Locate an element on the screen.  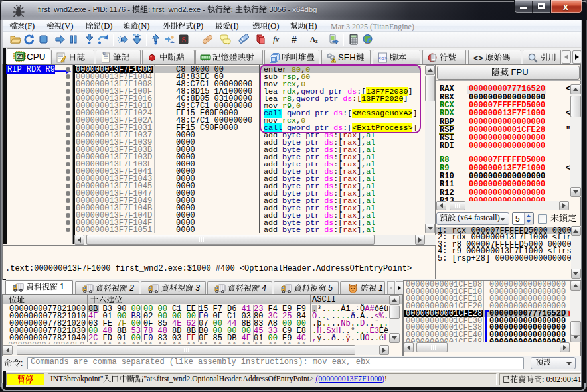
svg-text: 64 is located at coordinates (20, 57).